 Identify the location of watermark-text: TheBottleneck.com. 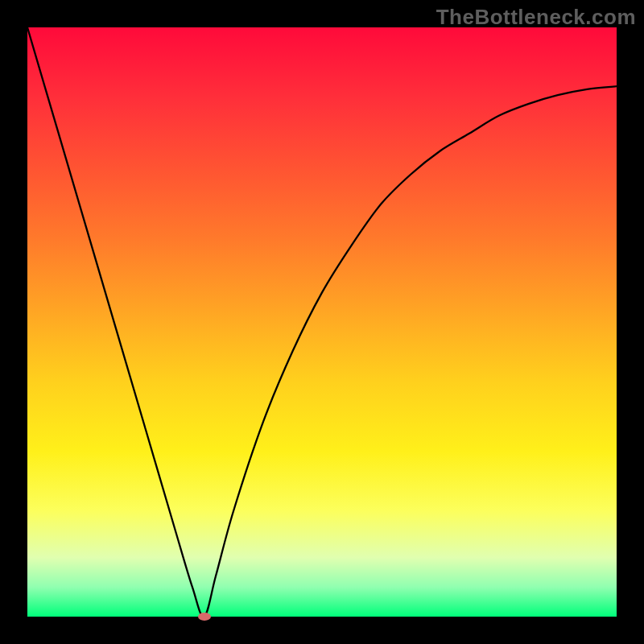
(536, 18).